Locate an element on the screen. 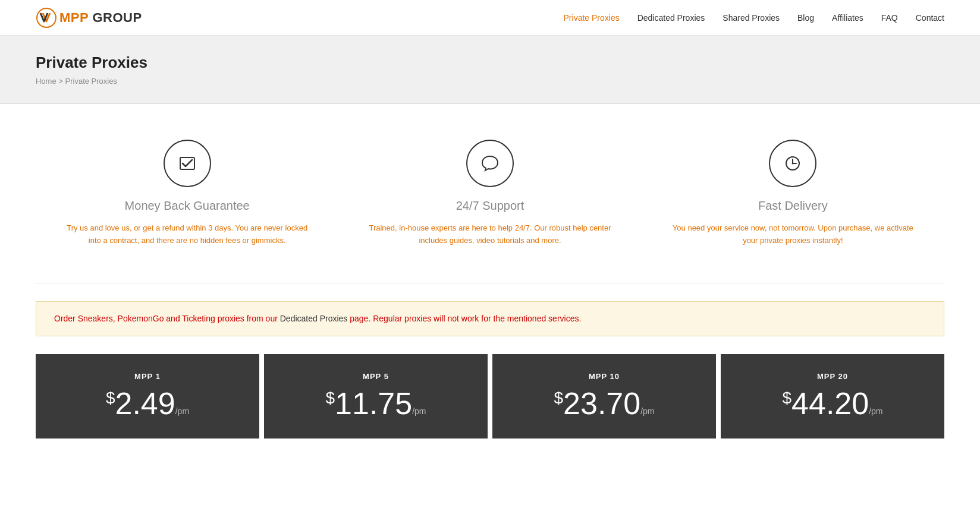 This screenshot has width=980, height=530. breadcrumb-home: Home is located at coordinates (46, 81).